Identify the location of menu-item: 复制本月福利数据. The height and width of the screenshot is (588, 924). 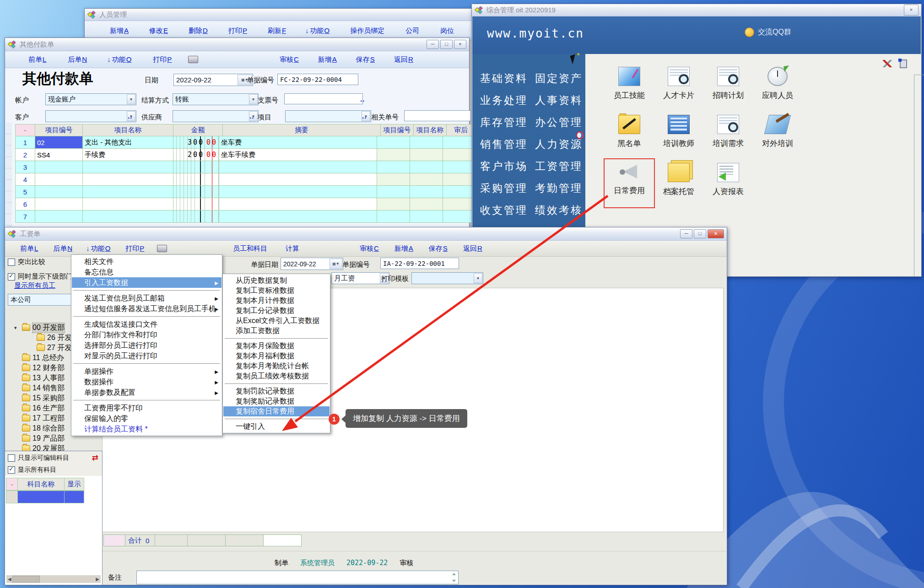
(276, 356).